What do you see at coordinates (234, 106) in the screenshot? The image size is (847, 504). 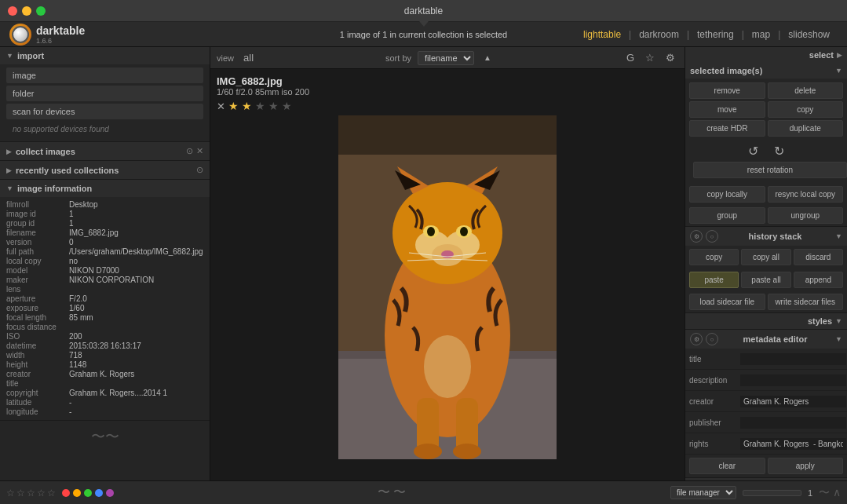 I see `star-1: ★` at bounding box center [234, 106].